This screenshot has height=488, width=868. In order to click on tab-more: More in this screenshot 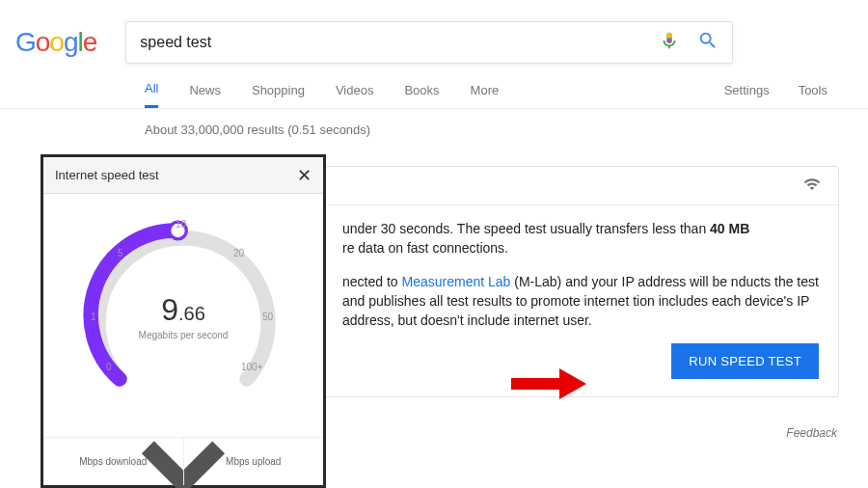, I will do `click(485, 95)`.